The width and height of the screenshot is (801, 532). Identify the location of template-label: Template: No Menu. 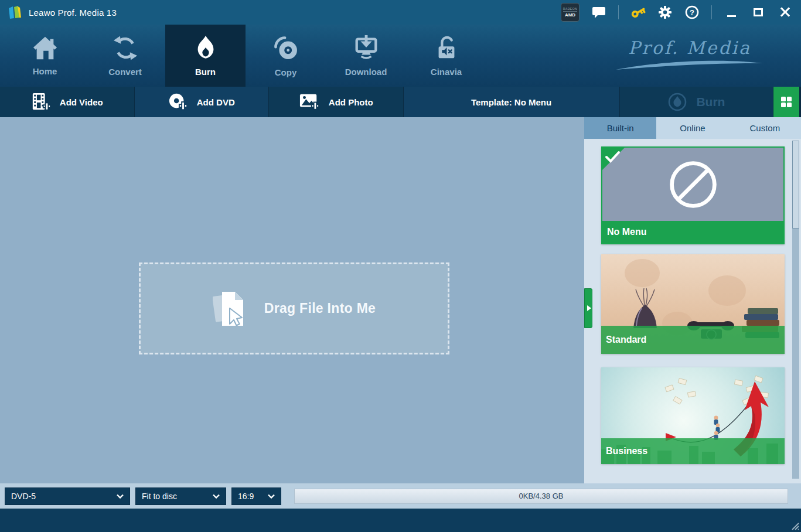
(511, 102).